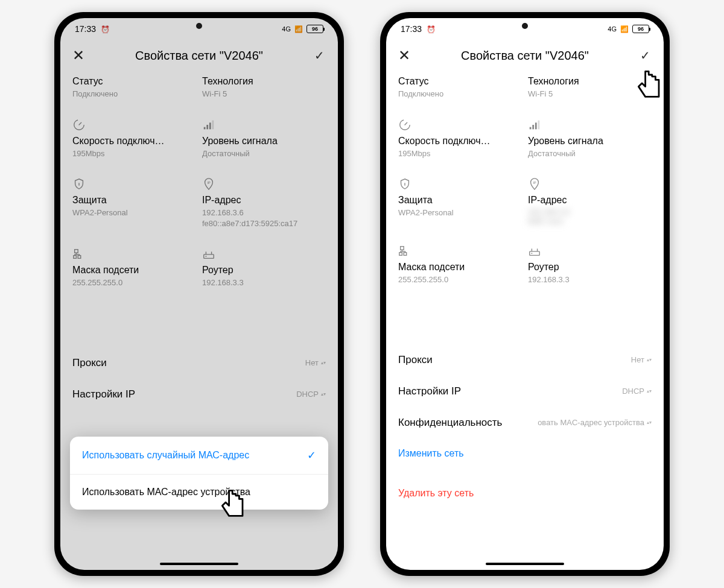  What do you see at coordinates (591, 422) in the screenshot?
I see `privacy-value: овать MAC-адрес устройства` at bounding box center [591, 422].